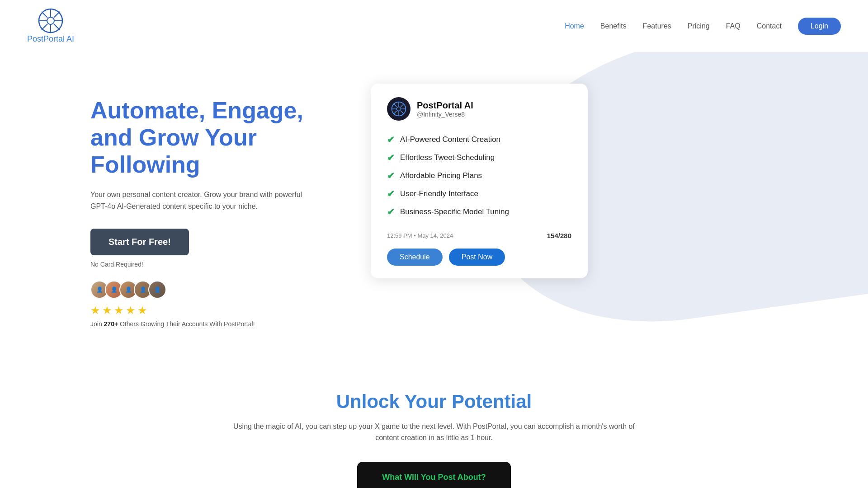 The width and height of the screenshot is (868, 488). What do you see at coordinates (657, 26) in the screenshot?
I see `nav-features: Features` at bounding box center [657, 26].